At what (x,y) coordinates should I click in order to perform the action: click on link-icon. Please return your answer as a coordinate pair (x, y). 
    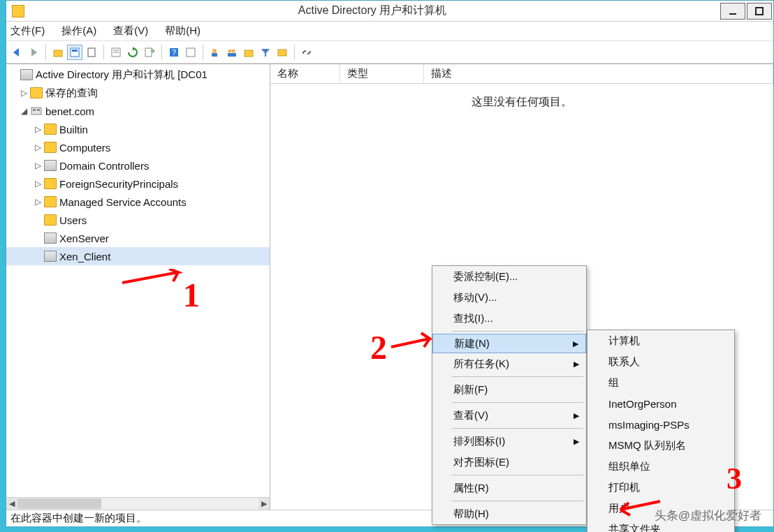
    Looking at the image, I should click on (307, 52).